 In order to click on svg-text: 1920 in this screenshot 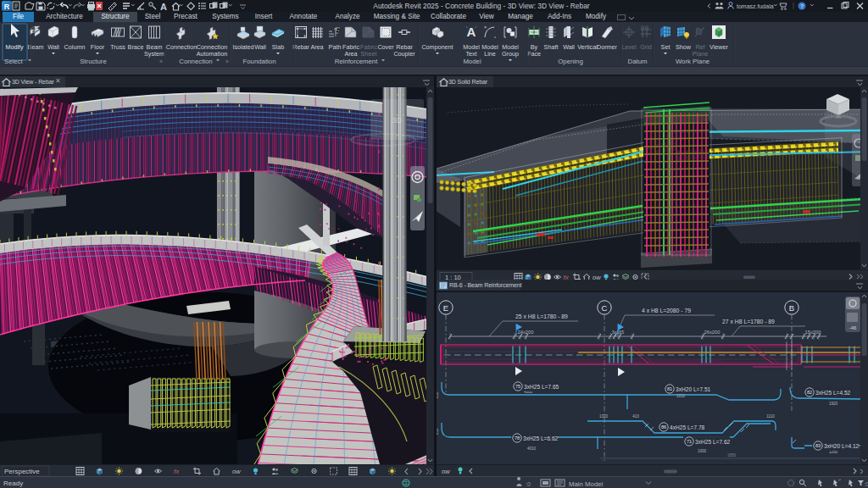, I will do `click(834, 403)`.